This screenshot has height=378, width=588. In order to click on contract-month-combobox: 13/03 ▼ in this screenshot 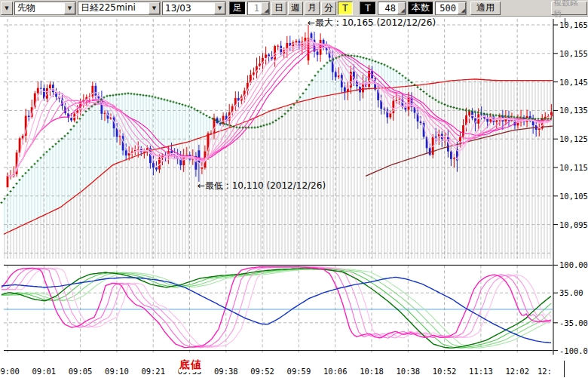, I will do `click(194, 8)`.